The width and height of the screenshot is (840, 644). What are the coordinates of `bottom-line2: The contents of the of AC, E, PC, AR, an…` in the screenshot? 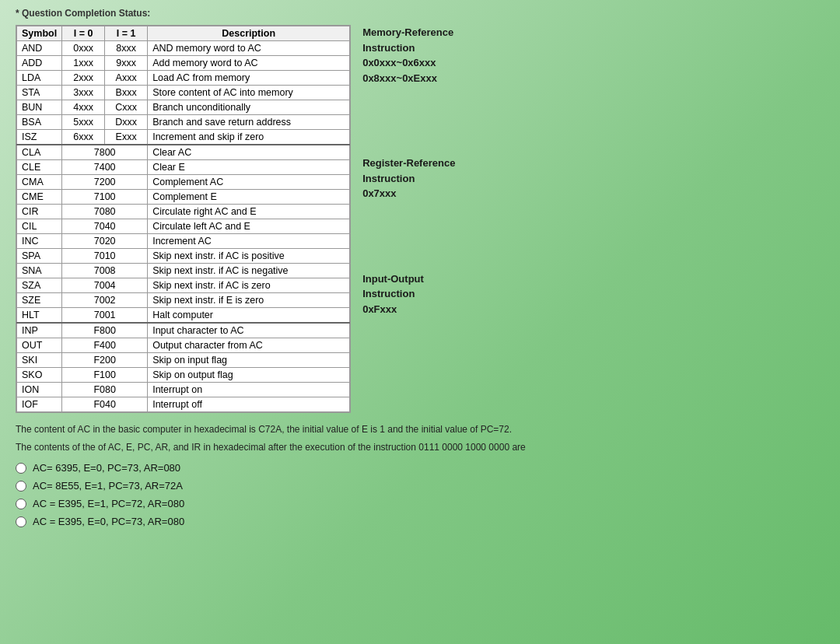 It's located at (420, 447).